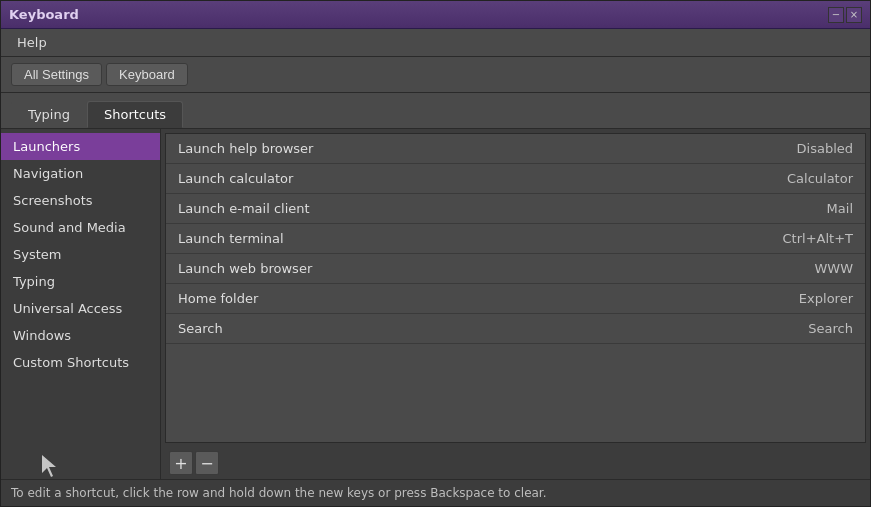  Describe the element at coordinates (516, 463) in the screenshot. I see `toolbar-bottom: + −` at that location.